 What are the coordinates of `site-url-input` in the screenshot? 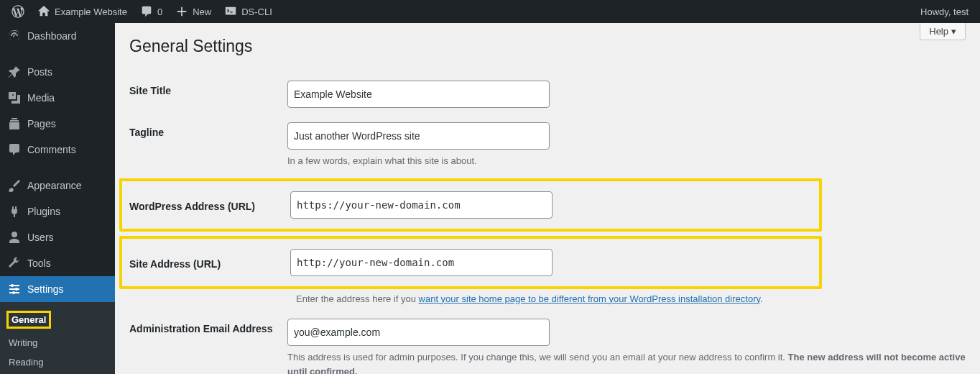 It's located at (421, 263).